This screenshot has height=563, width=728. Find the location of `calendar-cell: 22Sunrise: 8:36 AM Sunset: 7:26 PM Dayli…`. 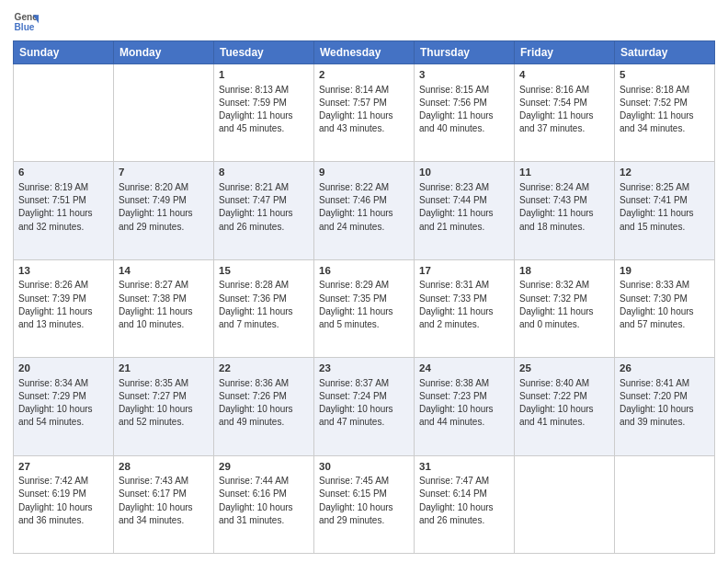

calendar-cell: 22Sunrise: 8:36 AM Sunset: 7:26 PM Dayli… is located at coordinates (265, 407).